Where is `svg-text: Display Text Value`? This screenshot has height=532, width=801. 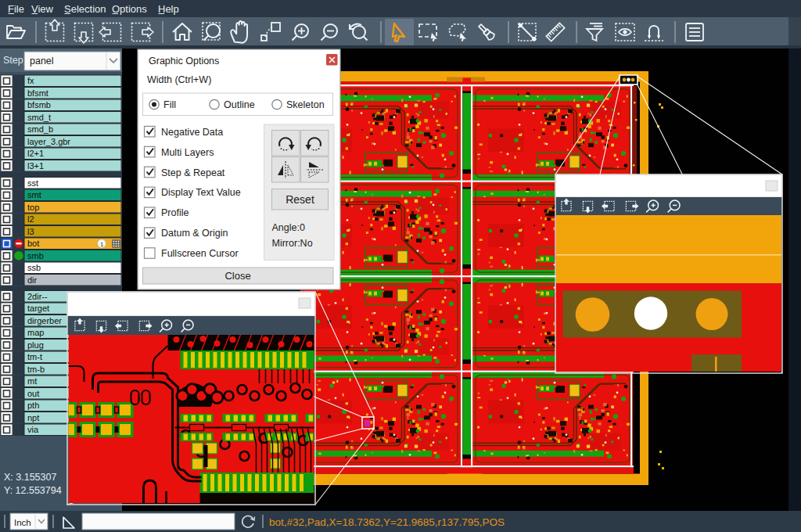
svg-text: Display Text Value is located at coordinates (201, 192).